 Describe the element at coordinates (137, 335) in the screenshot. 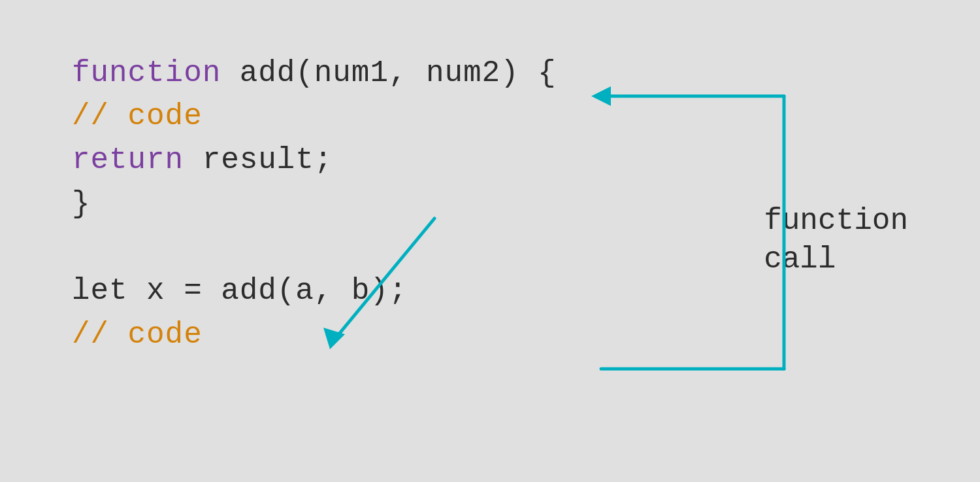

I see `code-comment-2: // code` at that location.